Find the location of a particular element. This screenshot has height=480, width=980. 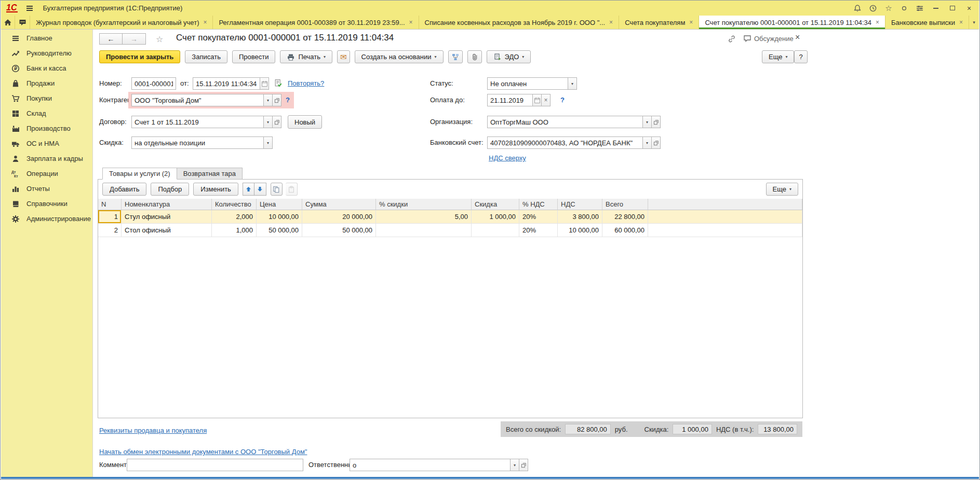

bank-account-dropdown-icon: ▾ is located at coordinates (647, 143).